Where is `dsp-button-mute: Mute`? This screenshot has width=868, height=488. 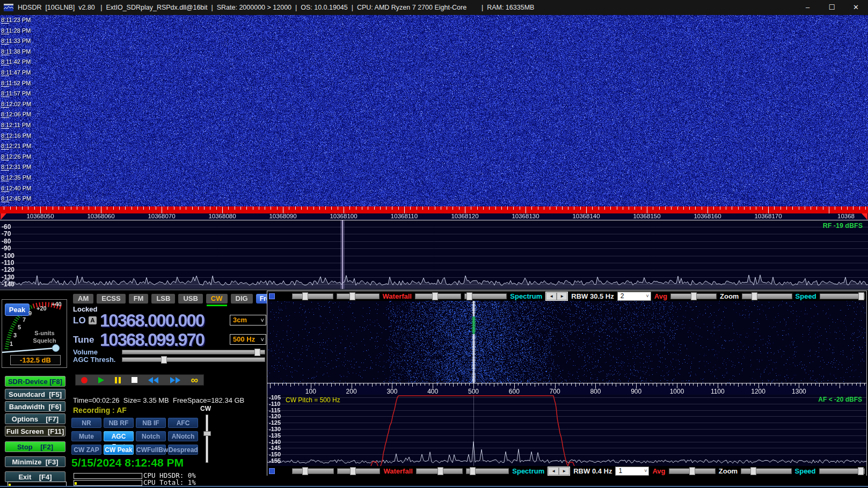
dsp-button-mute: Mute is located at coordinates (86, 437).